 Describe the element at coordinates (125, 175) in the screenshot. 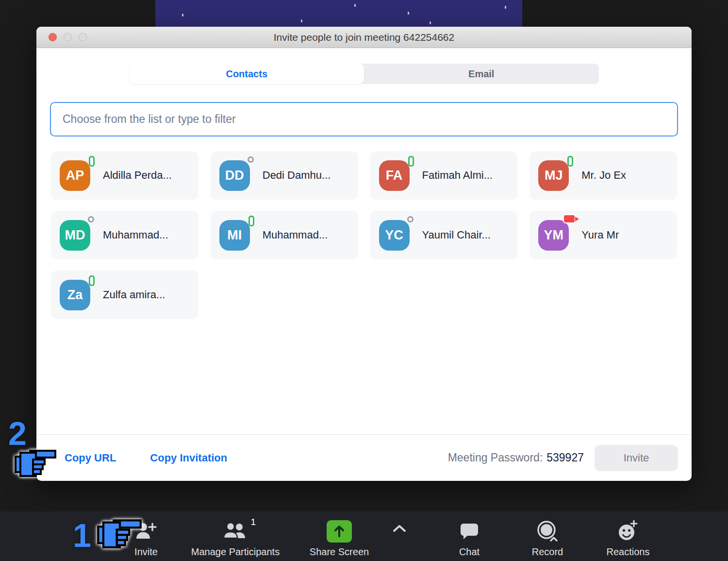

I see `contact-card: AP Aldilla Perda...` at that location.